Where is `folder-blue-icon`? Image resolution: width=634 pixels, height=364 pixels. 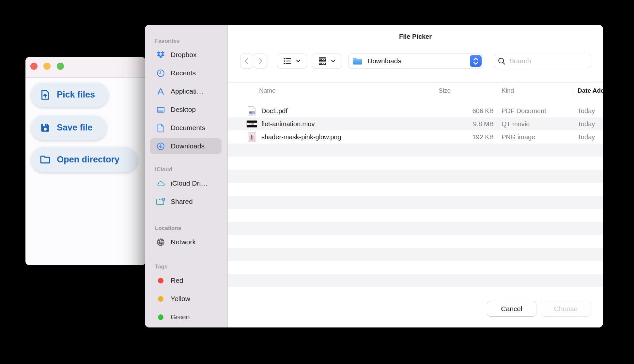 folder-blue-icon is located at coordinates (357, 61).